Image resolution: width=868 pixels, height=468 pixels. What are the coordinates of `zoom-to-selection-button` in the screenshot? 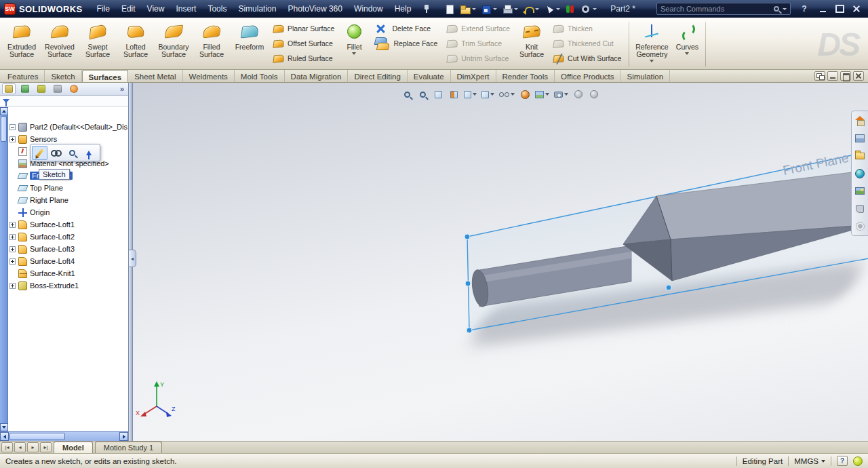 It's located at (72, 153).